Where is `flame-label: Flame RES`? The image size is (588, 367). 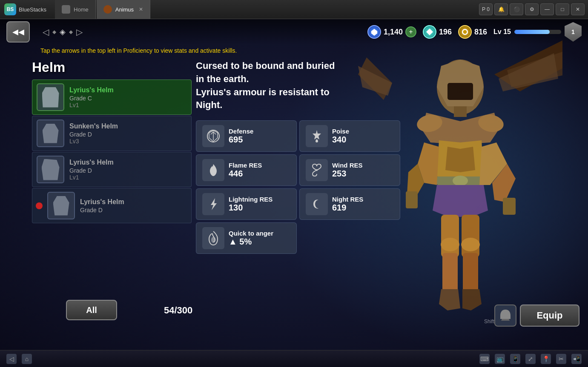 flame-label: Flame RES is located at coordinates (245, 165).